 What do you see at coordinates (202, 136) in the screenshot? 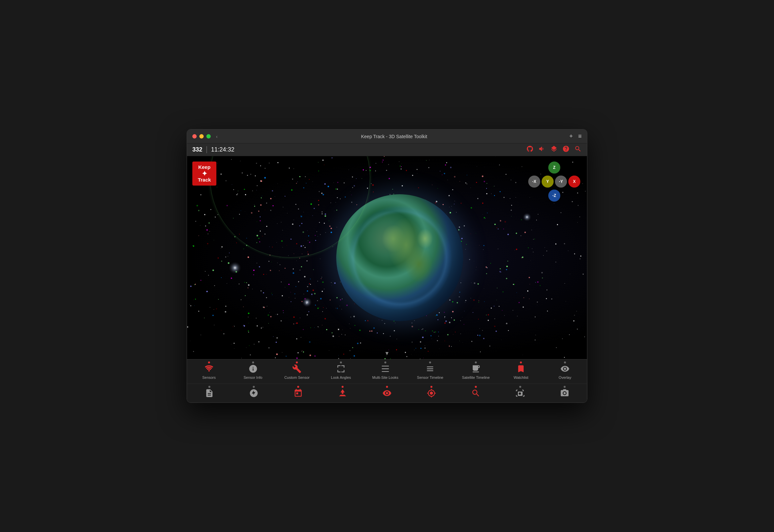
I see `traffic-lights` at bounding box center [202, 136].